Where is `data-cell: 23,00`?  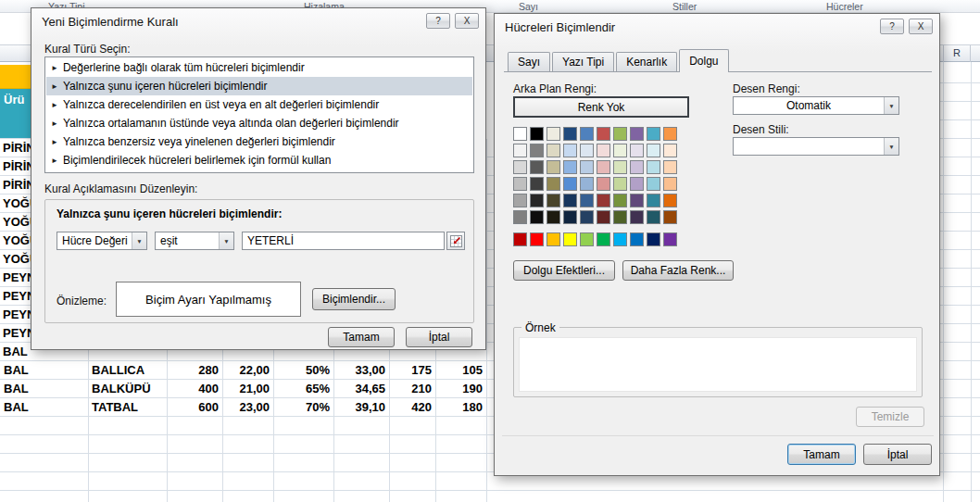 data-cell: 23,00 is located at coordinates (248, 408).